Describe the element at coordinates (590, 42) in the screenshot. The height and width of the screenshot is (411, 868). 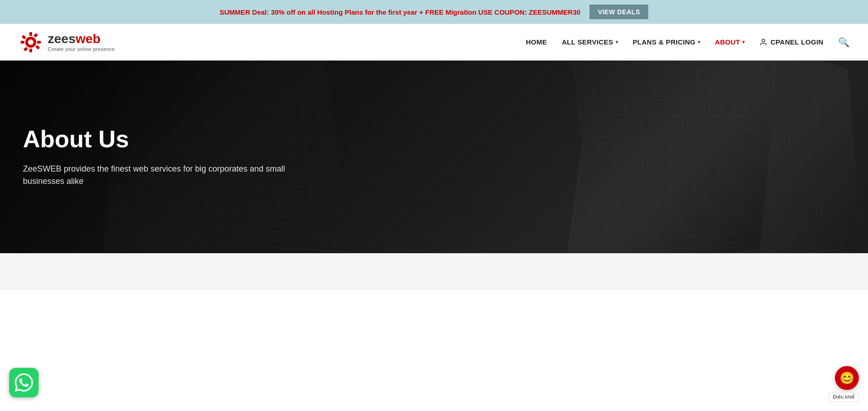
I see `nav-item-all-services: ALL SERVICES ▾` at that location.